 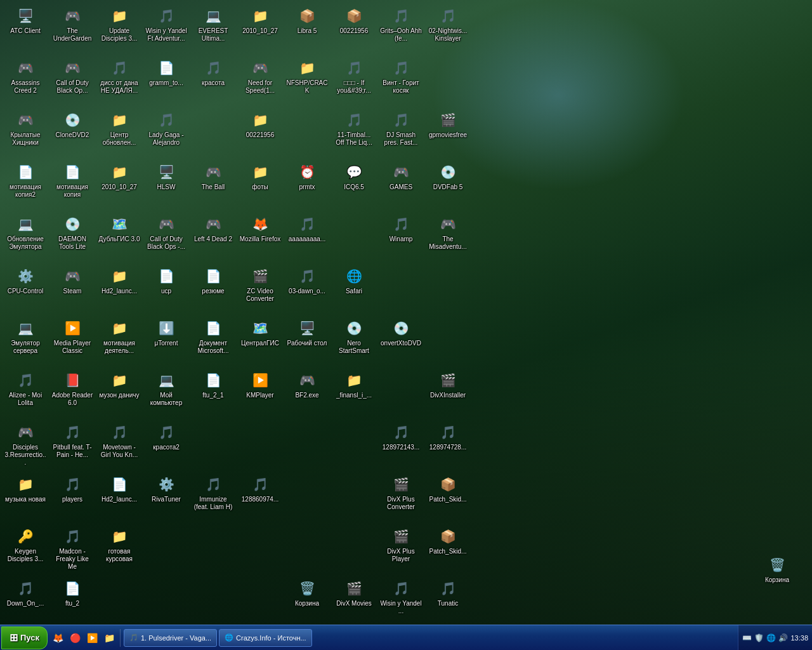 I want to click on desktop-icon-need-for-speed: 🎮Need for Speed(1..., so click(x=260, y=81).